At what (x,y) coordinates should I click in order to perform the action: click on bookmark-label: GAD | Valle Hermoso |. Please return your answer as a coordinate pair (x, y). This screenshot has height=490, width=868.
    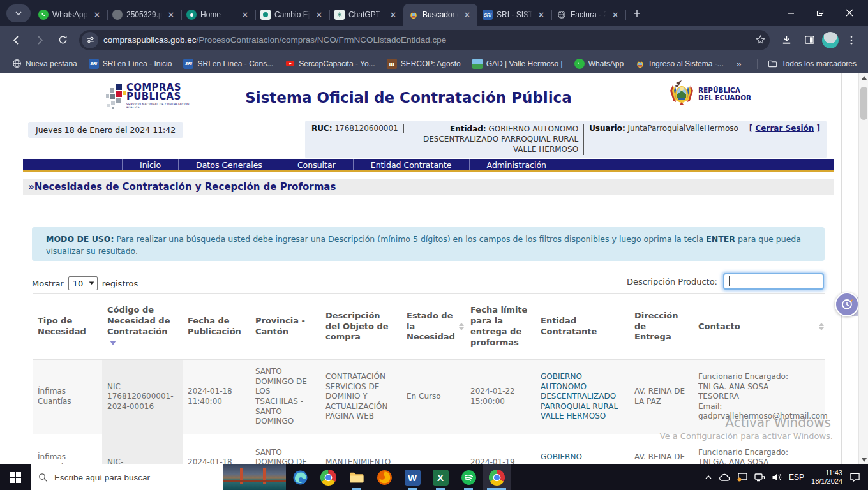
    Looking at the image, I should click on (525, 64).